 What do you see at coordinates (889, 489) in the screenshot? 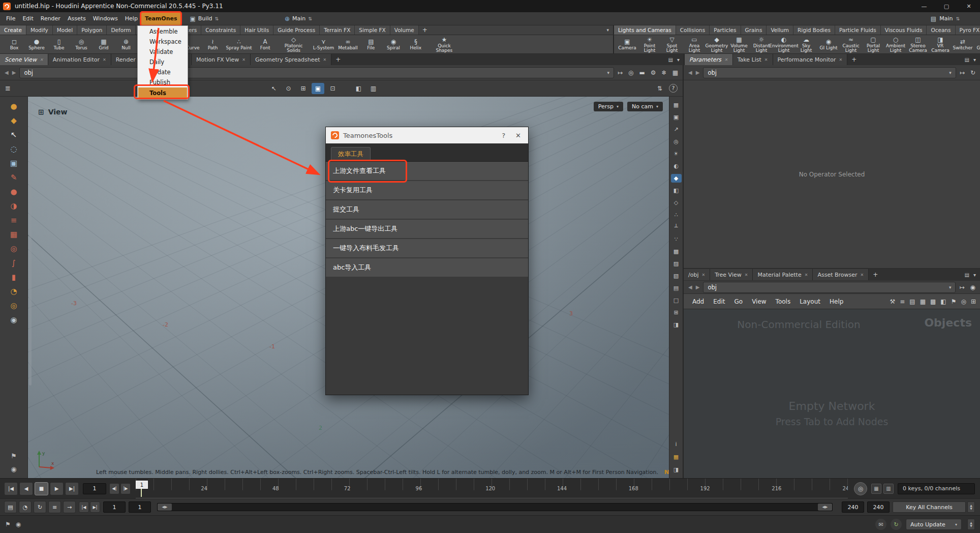
I see `channels-toggle-icon: ▥` at bounding box center [889, 489].